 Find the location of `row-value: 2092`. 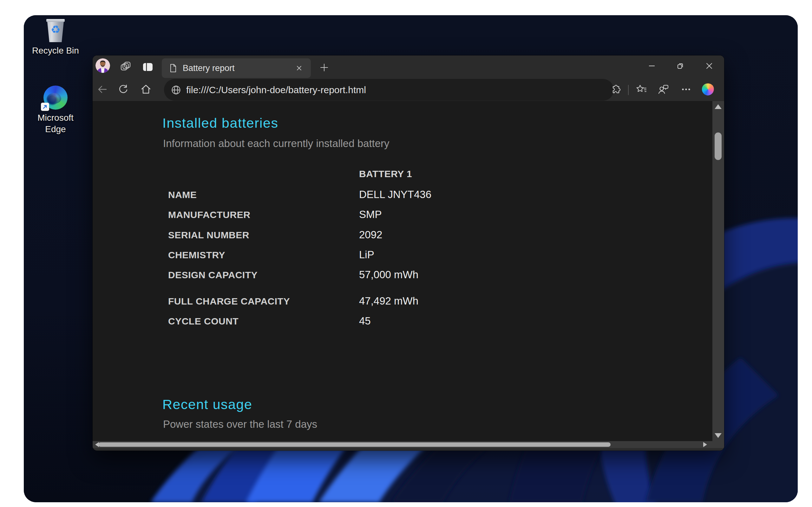

row-value: 2092 is located at coordinates (370, 235).